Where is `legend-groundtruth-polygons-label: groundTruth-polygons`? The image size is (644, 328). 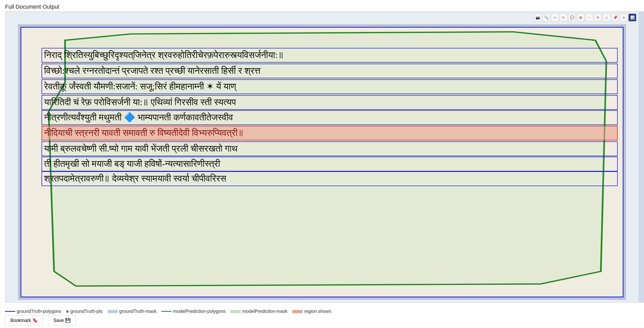
legend-groundtruth-polygons-label: groundTruth-polygons is located at coordinates (39, 311).